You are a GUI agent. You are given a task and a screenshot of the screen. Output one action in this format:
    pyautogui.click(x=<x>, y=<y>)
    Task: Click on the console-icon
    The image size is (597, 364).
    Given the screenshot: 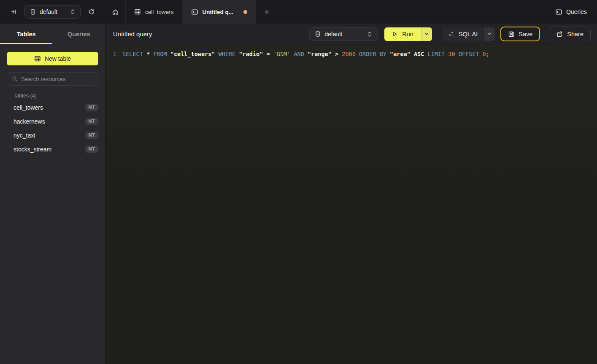 What is the action you would take?
    pyautogui.click(x=195, y=12)
    